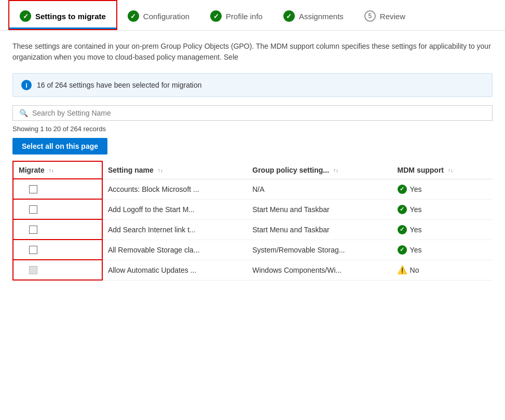 The width and height of the screenshot is (505, 420). What do you see at coordinates (252, 113) in the screenshot?
I see `search-bar: 🔍` at bounding box center [252, 113].